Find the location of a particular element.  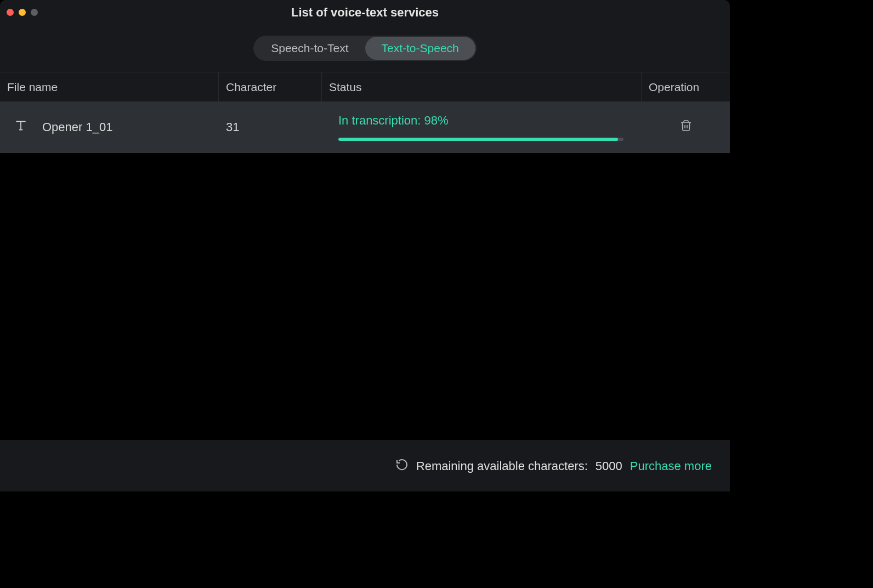

remaining-label: Remaining available characters: is located at coordinates (502, 466).